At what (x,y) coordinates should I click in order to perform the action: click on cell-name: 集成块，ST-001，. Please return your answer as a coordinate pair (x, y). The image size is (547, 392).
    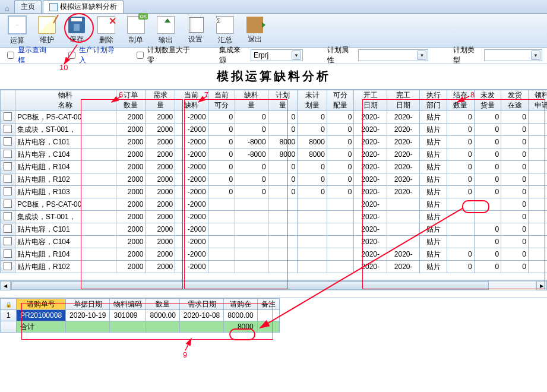
    Looking at the image, I should click on (66, 217).